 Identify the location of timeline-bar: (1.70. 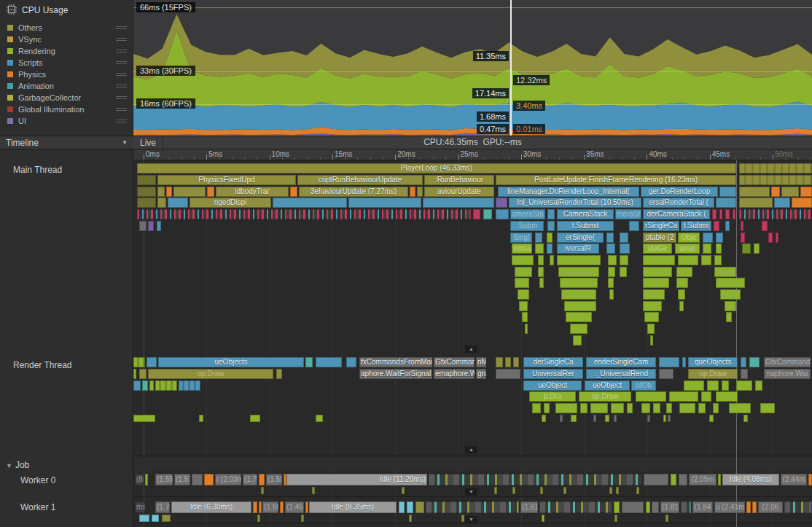
(163, 507).